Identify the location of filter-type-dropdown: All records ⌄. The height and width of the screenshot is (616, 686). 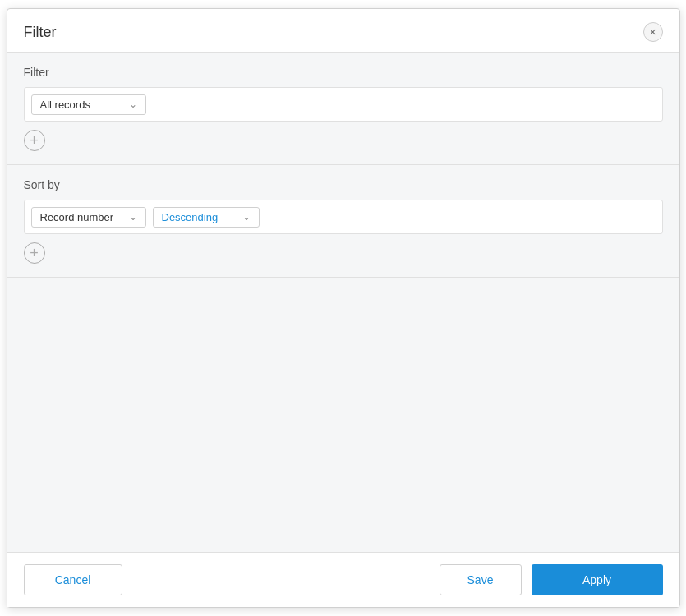
(89, 105).